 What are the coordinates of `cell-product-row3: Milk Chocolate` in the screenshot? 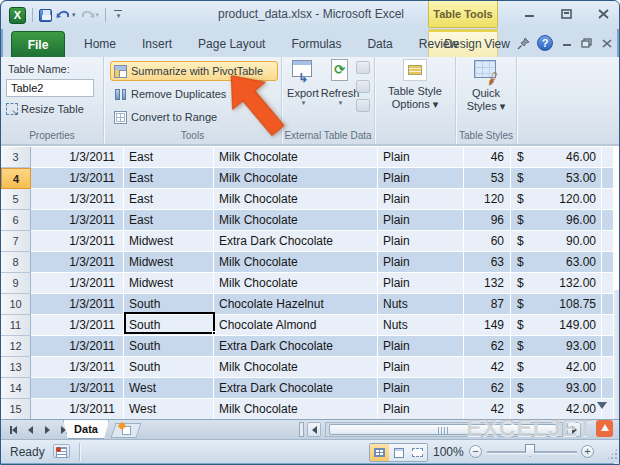 It's located at (296, 158).